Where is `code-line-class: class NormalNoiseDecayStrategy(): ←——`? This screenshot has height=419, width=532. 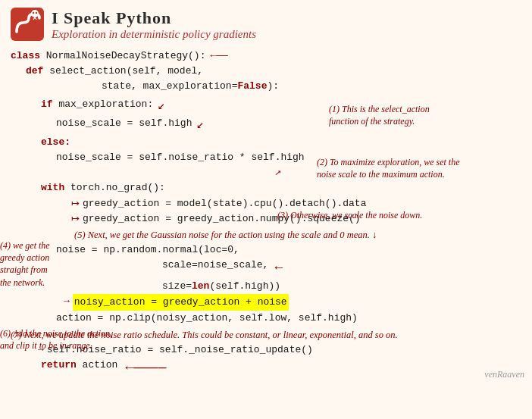 code-line-class: class NormalNoiseDecayStrategy(): ←—— is located at coordinates (266, 56).